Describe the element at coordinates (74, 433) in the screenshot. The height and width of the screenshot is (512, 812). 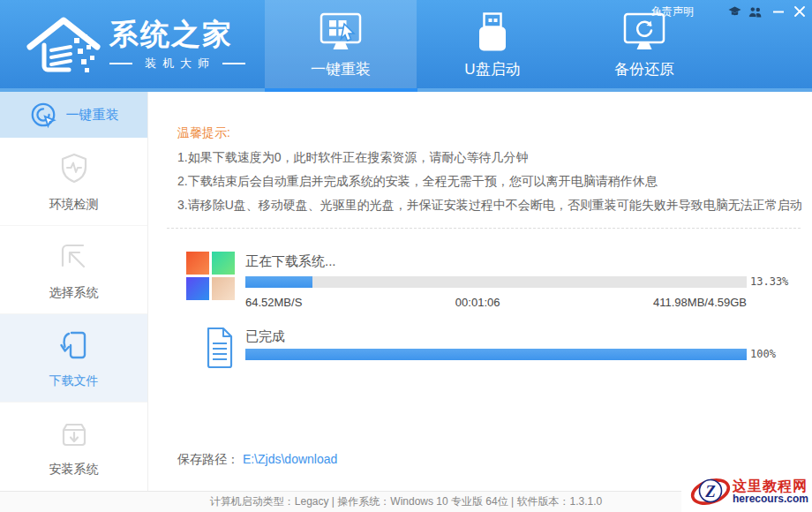
I see `install-box-icon` at that location.